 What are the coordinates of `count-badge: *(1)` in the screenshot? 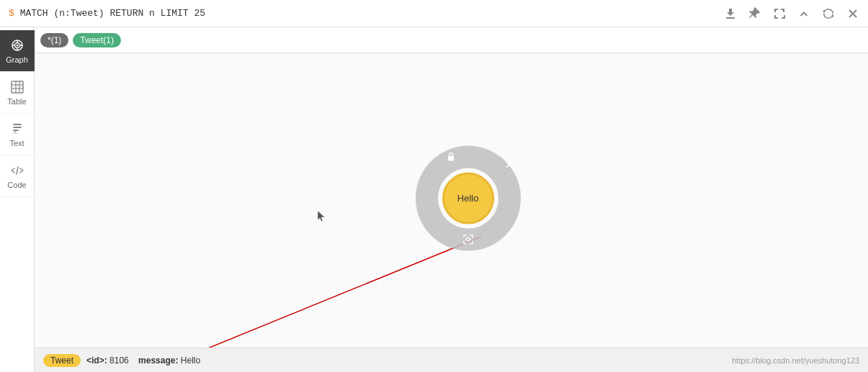 It's located at (55, 40).